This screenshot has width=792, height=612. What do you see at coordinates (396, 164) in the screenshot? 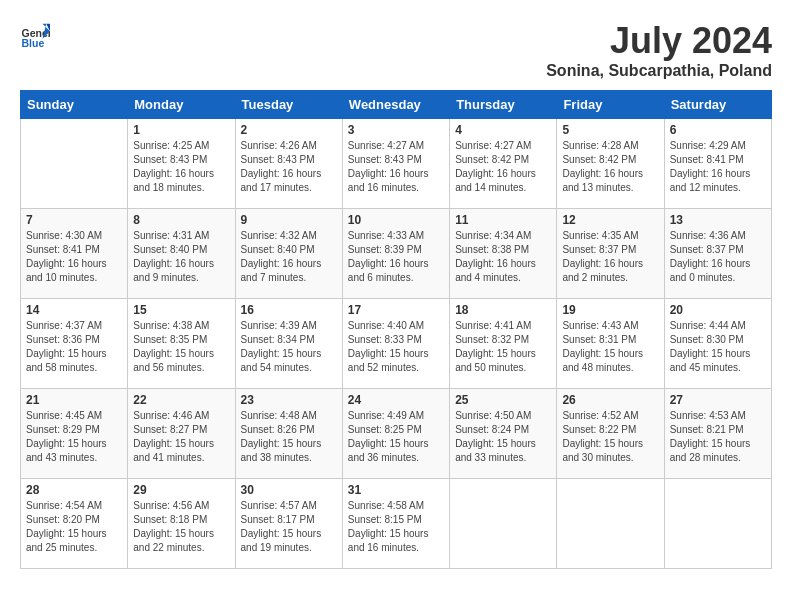
I see `calendar-cell: 3Sunrise: 4:27 AM Sunset: 8:43 PM Daylig…` at bounding box center [396, 164].